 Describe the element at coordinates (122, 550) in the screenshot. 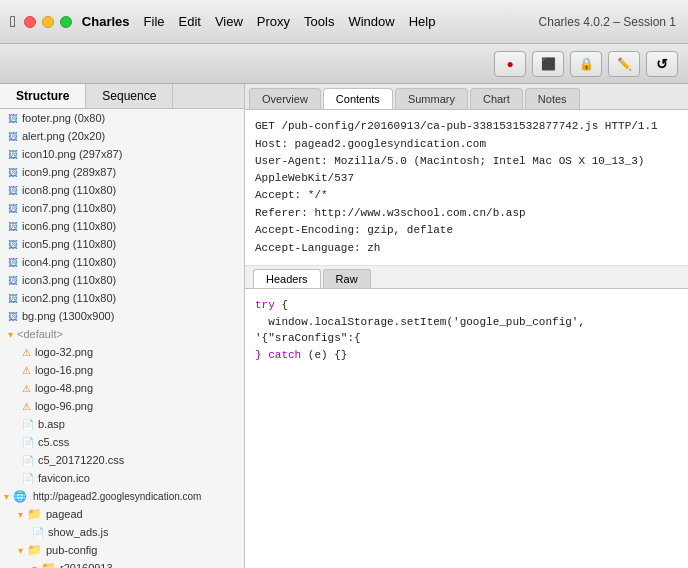

I see `list-item: ▾ 📁 pub-config` at that location.